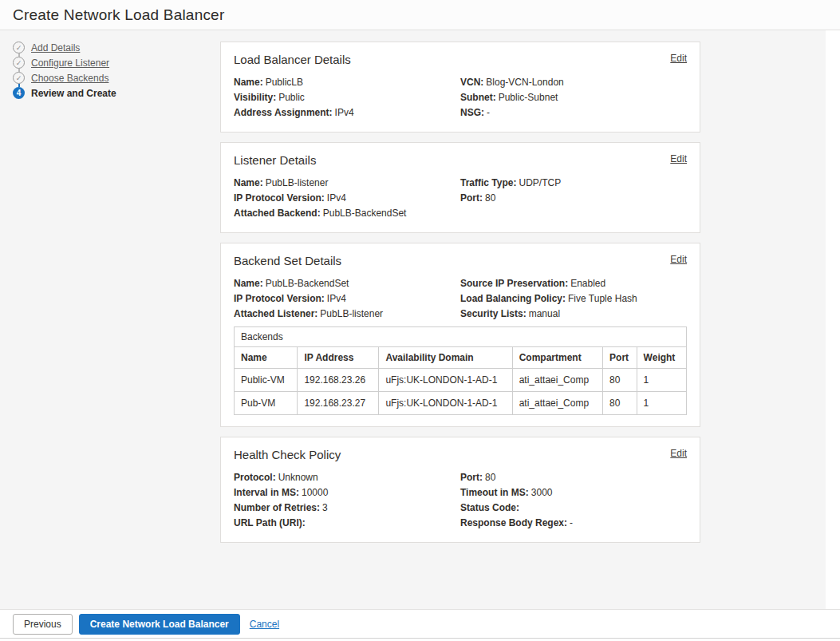 This screenshot has height=641, width=840. Describe the element at coordinates (347, 184) in the screenshot. I see `field-name: Name:PubLB-listener` at that location.